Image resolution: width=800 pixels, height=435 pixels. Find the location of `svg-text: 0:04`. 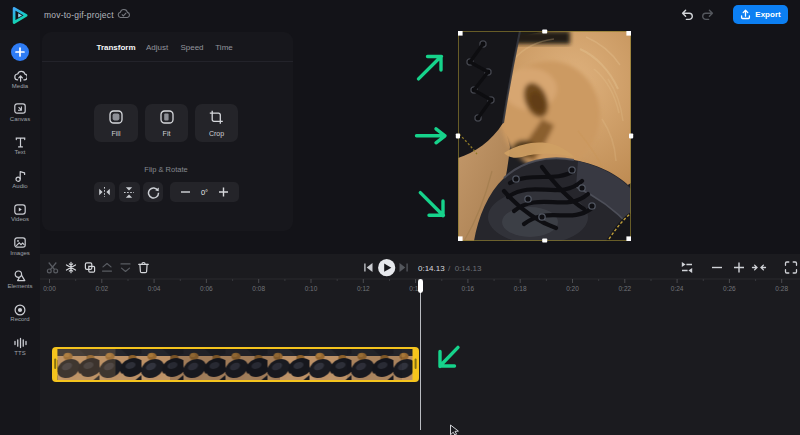

svg-text: 0:04 is located at coordinates (154, 288).